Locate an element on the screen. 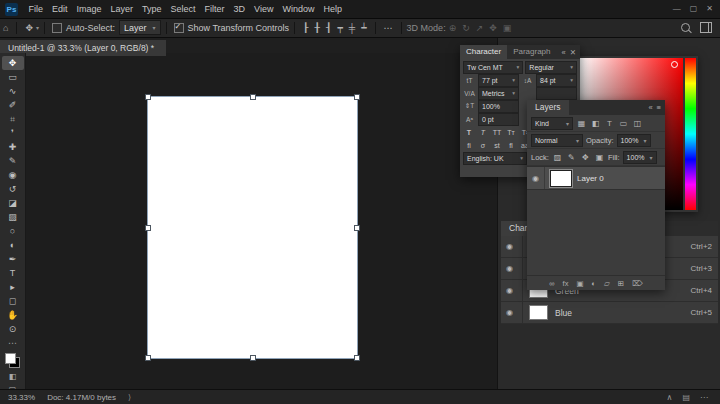 This screenshot has height=404, width=720. tool-zoom: ⊙ is located at coordinates (13, 329).